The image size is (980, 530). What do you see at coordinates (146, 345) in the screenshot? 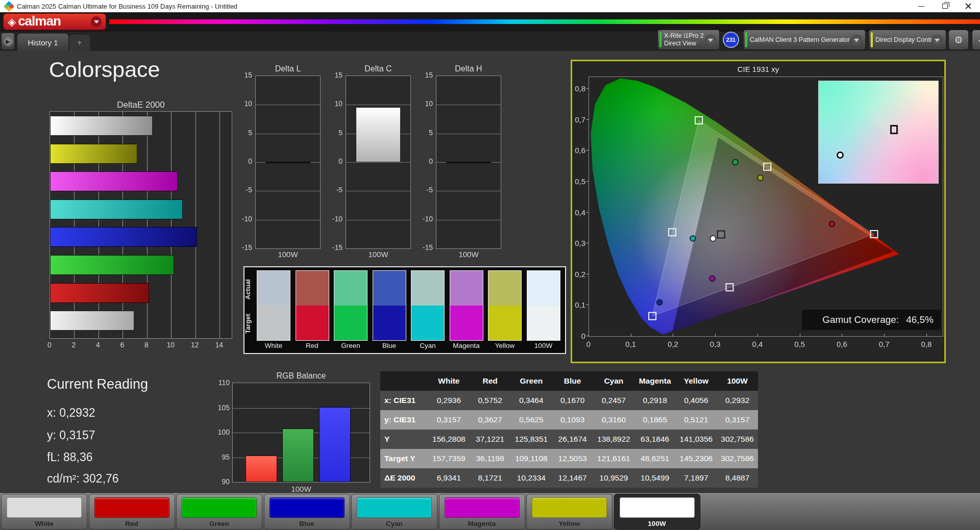
I see `x-tick-label: 8` at bounding box center [146, 345].